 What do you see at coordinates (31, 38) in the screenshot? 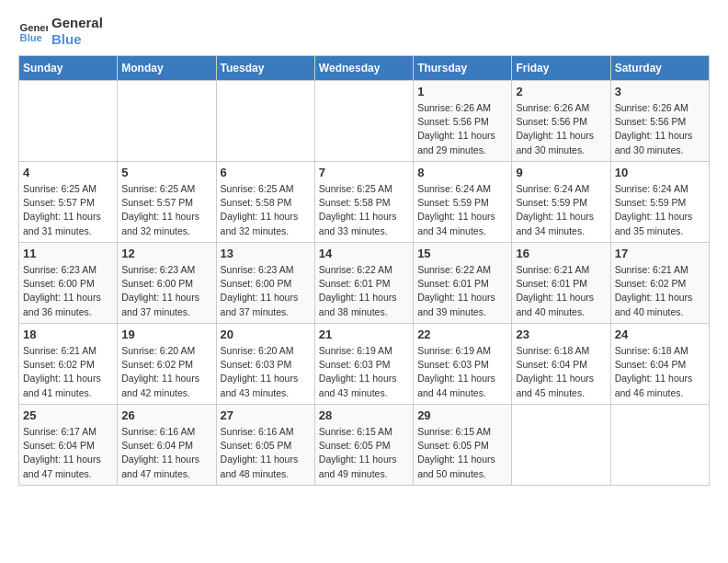
I see `svg-text: Blue` at bounding box center [31, 38].